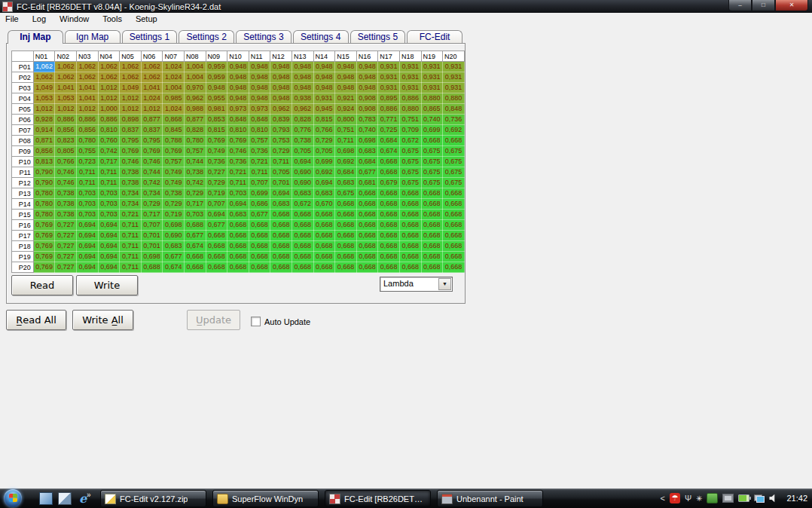 Image resolution: width=812 pixels, height=508 pixels. Describe the element at coordinates (131, 88) in the screenshot. I see `map-cell: 1,049` at that location.